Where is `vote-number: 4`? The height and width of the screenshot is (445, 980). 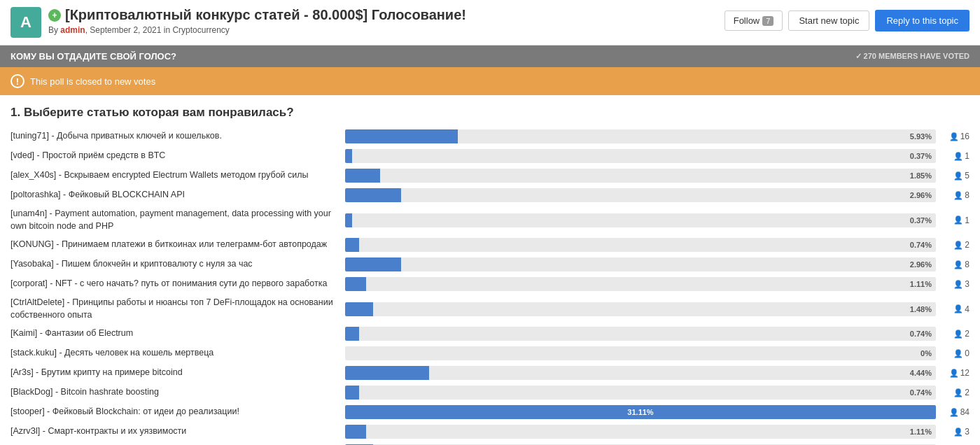
vote-number: 4 is located at coordinates (967, 309).